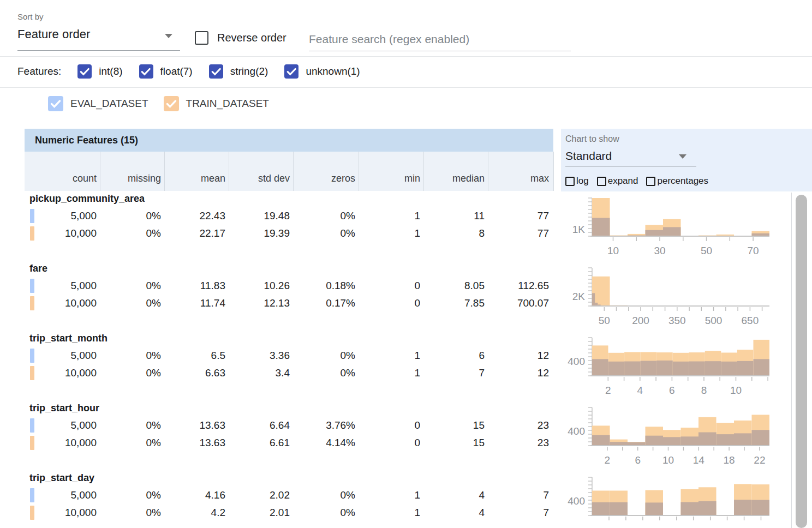  Describe the element at coordinates (195, 216) in the screenshot. I see `stat-cell: 22.43` at that location.